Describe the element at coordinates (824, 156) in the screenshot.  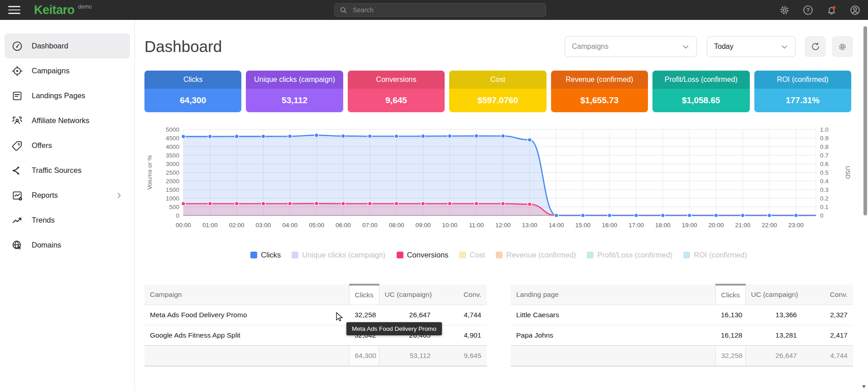
I see `svg-text: 0.7` at that location.